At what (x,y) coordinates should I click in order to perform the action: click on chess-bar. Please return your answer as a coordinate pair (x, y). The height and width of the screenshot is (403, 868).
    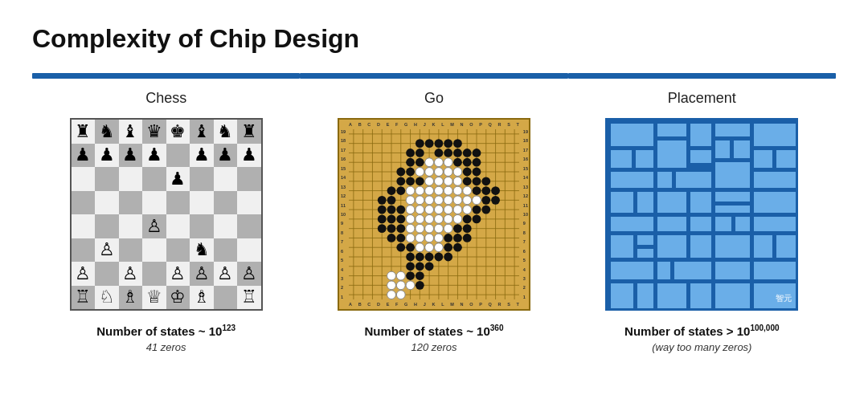
    Looking at the image, I should click on (166, 75).